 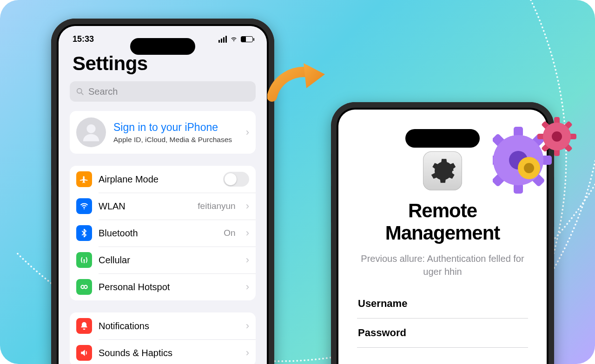 What do you see at coordinates (443, 267) in the screenshot?
I see `remote-management-subtitle: Previous allure: Authentication felled f…` at bounding box center [443, 267].